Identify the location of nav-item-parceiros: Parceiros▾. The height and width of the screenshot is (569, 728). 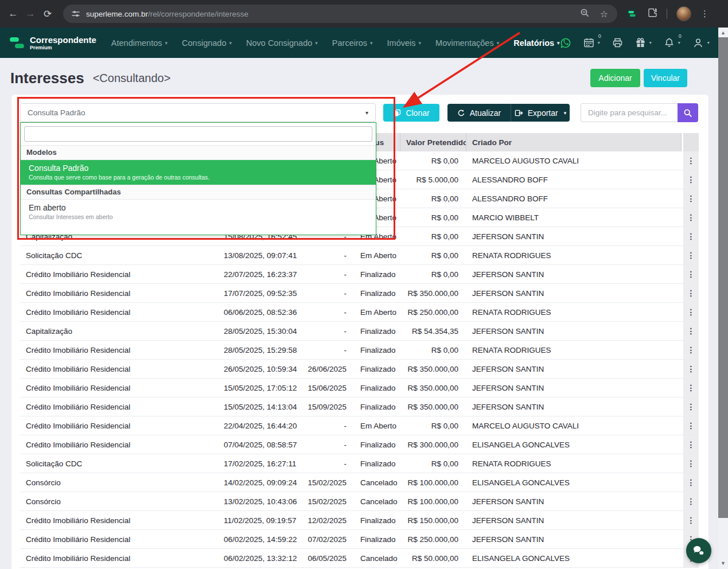
(352, 43).